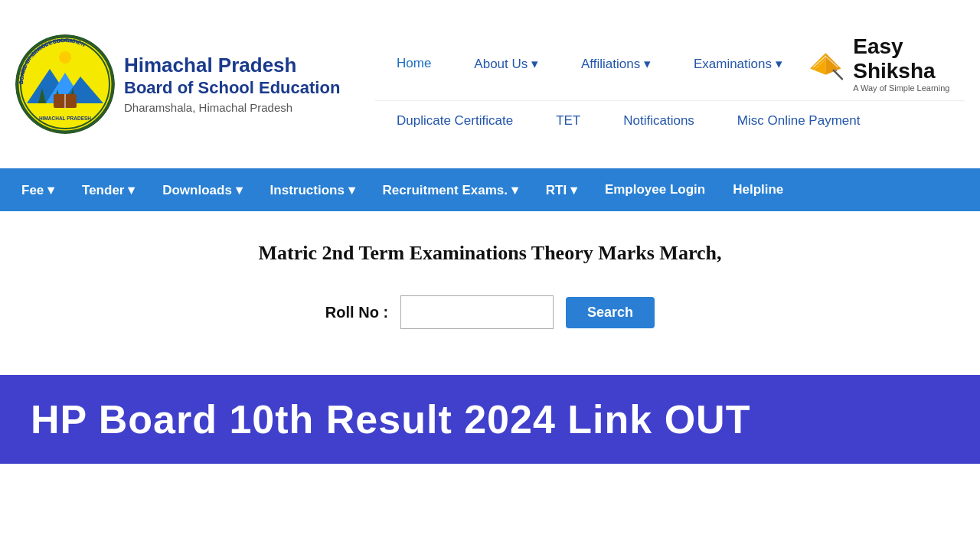  What do you see at coordinates (477, 312) in the screenshot?
I see `roll-no-input` at bounding box center [477, 312].